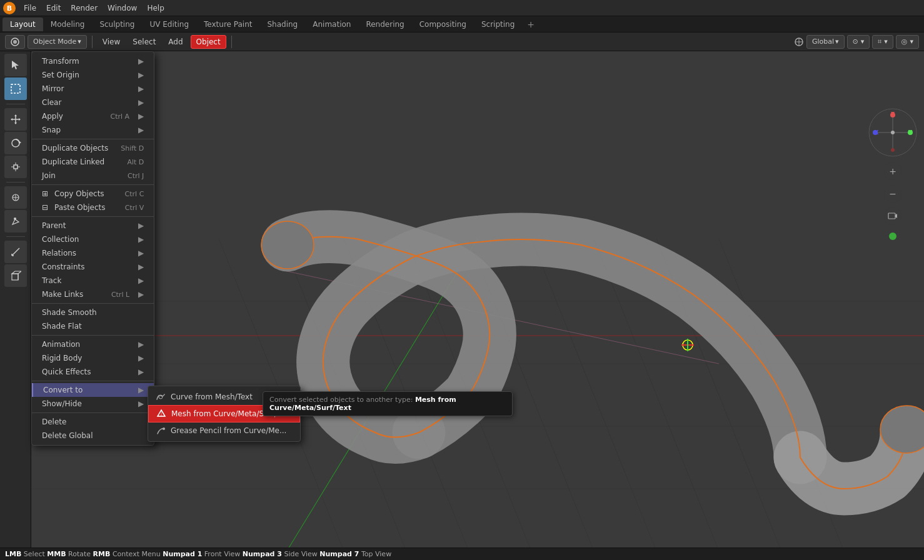  Describe the element at coordinates (16, 306) in the screenshot. I see `left-toolbar` at that location.